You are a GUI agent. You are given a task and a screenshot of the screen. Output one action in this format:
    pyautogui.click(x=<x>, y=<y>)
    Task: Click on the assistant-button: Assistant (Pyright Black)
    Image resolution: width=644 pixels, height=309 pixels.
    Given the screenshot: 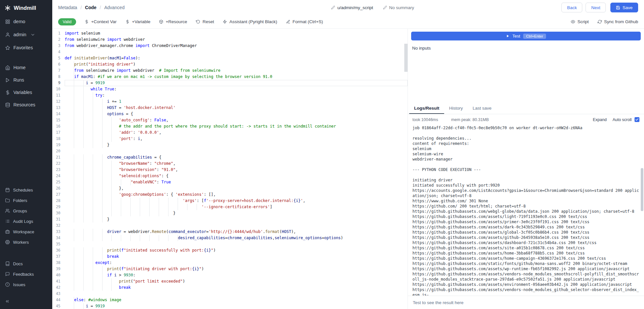 What is the action you would take?
    pyautogui.click(x=250, y=22)
    